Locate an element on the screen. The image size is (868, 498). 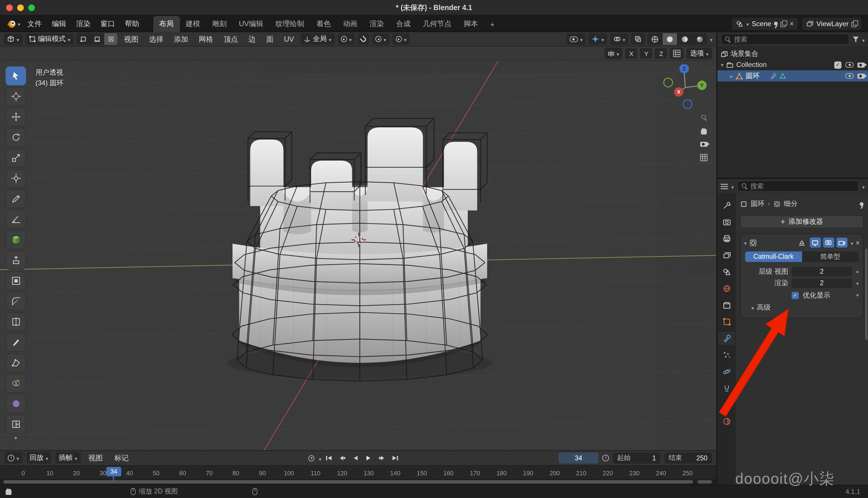
menu-help: 帮助 is located at coordinates (132, 23).